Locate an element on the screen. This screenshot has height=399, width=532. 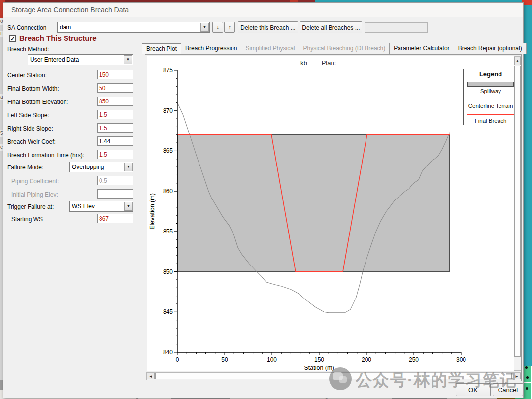
trigger-failure-value: WS Elev is located at coordinates (83, 206).